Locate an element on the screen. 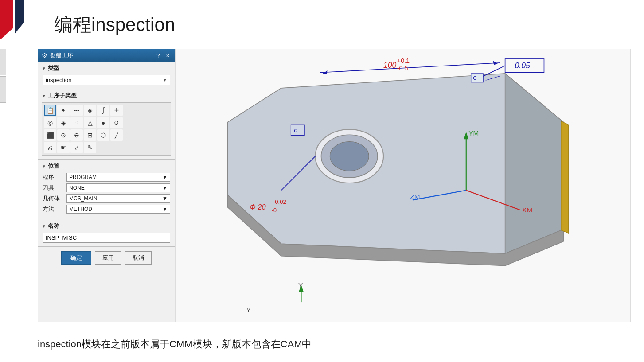 This screenshot has height=362, width=644. method-value: METHOD is located at coordinates (81, 209).